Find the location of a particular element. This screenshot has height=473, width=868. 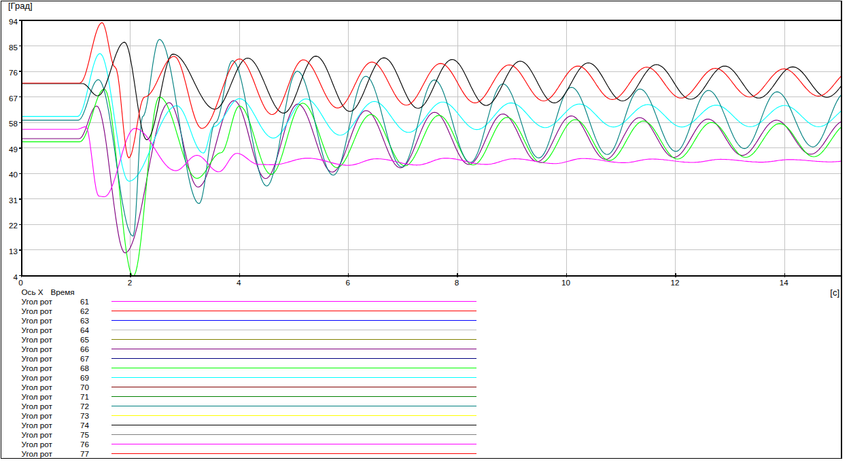

svg-text: 65 is located at coordinates (85, 340).